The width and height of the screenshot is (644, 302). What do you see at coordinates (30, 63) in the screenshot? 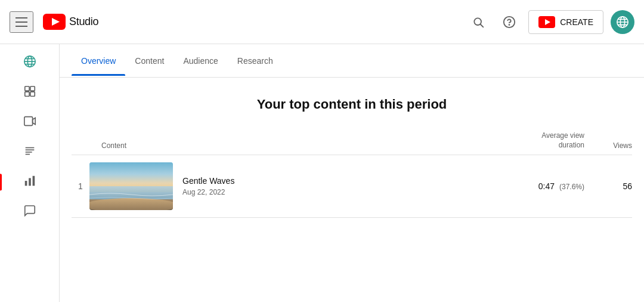
I see `sidebar-item-globe` at bounding box center [30, 63].